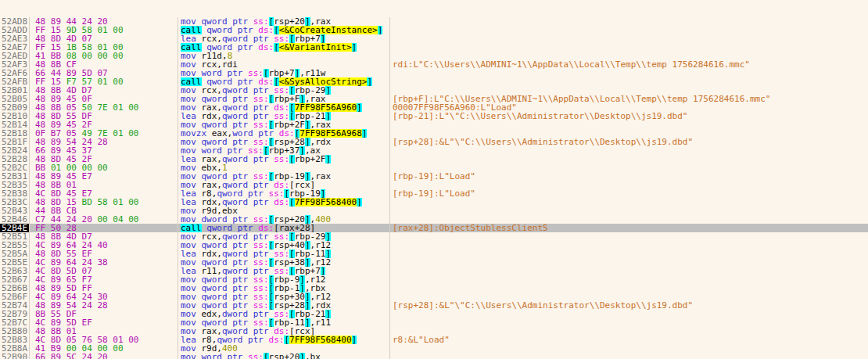 This screenshot has height=359, width=868. Describe the element at coordinates (104, 228) in the screenshot. I see `bytes-cell: FF 50 28` at that location.